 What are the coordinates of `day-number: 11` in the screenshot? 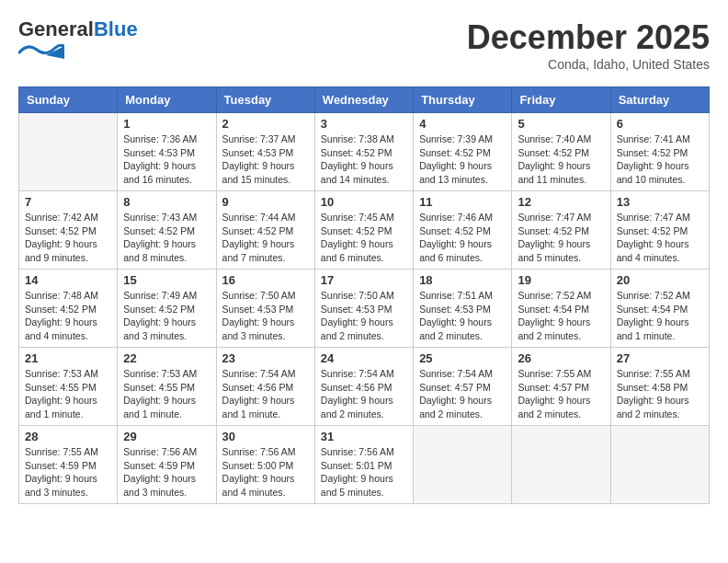 It's located at (462, 202).